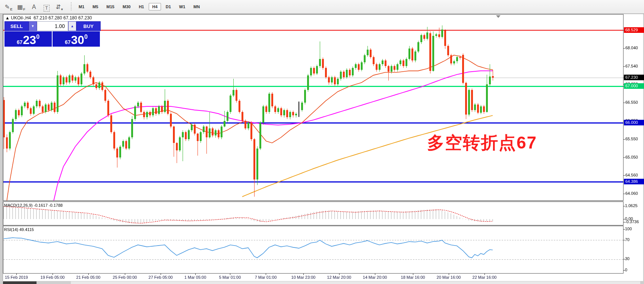 The height and width of the screenshot is (284, 644). Describe the element at coordinates (21, 7) in the screenshot. I see `grid-fibo-icon: ▦F` at that location.